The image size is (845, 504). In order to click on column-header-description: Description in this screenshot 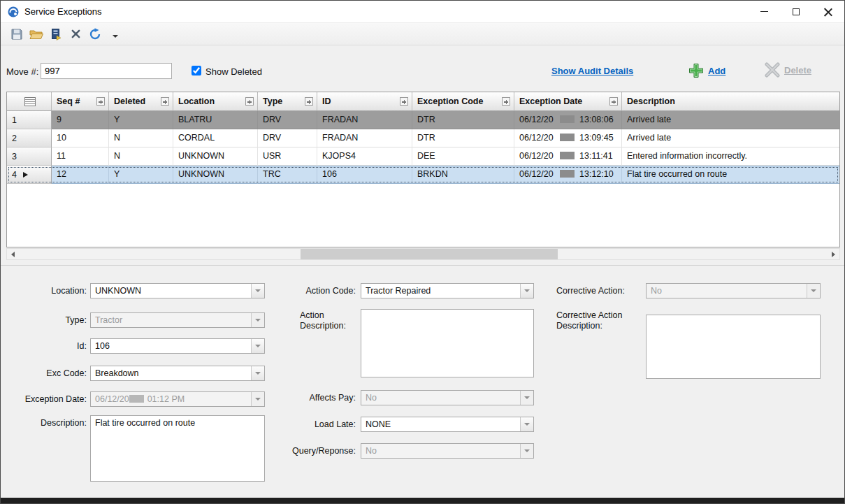, I will do `click(731, 101)`.